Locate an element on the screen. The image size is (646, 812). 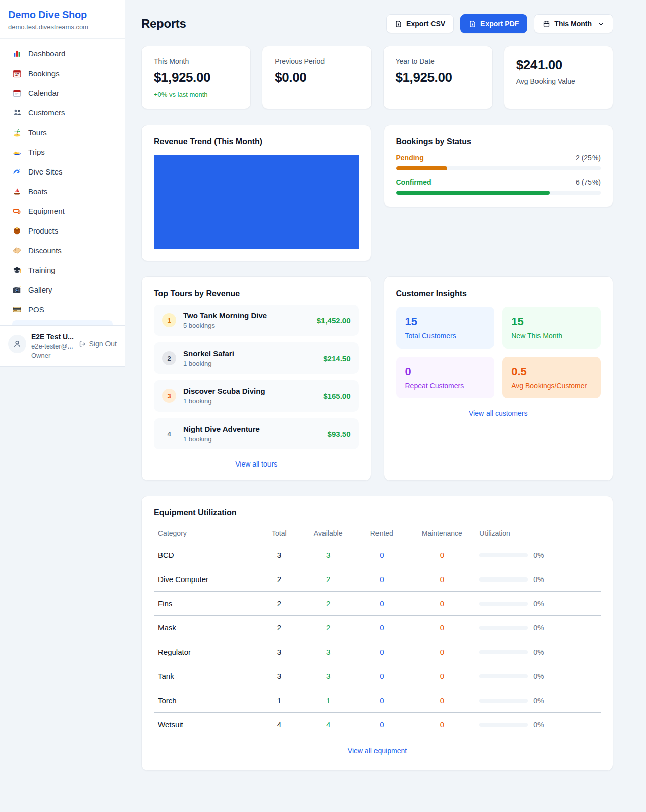
sidebar-item-calendar: Calendar is located at coordinates (63, 93).